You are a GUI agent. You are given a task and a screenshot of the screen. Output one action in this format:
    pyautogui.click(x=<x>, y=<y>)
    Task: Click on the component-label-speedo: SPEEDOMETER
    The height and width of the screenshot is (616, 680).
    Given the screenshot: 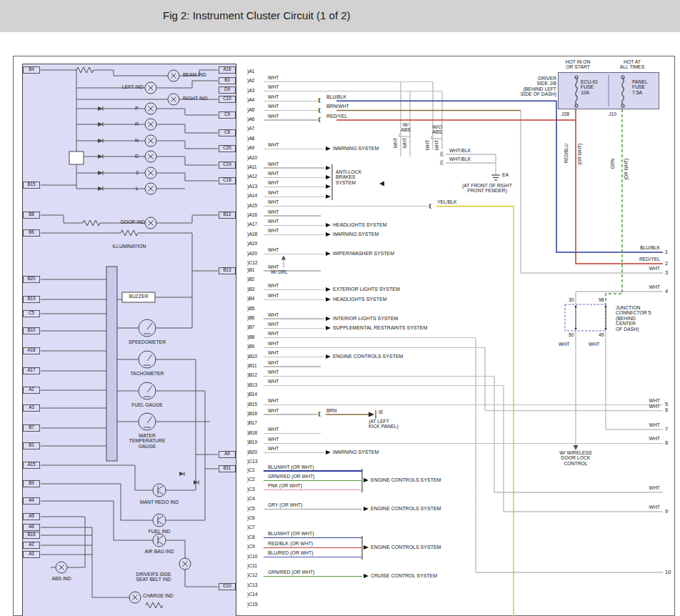 What is the action you would take?
    pyautogui.click(x=147, y=342)
    